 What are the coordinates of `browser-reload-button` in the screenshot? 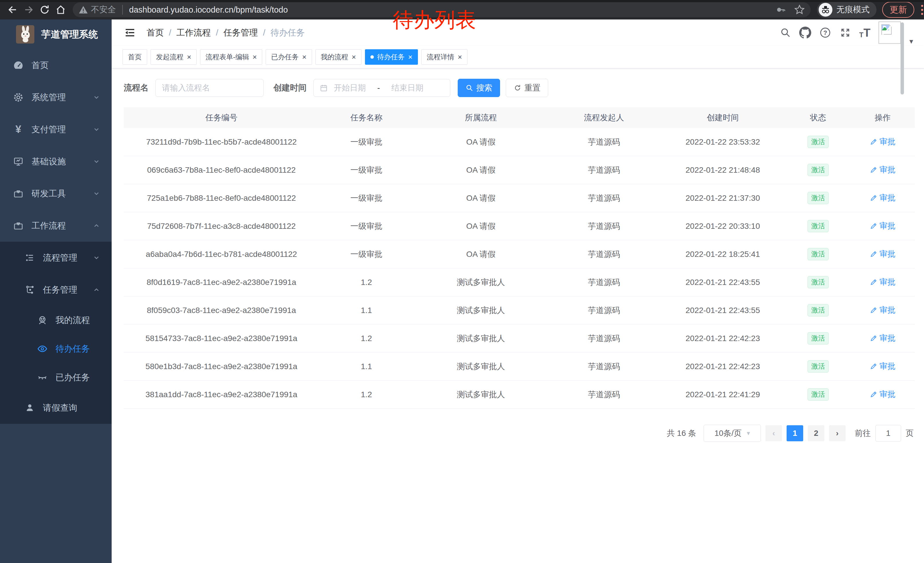 It's located at (45, 10).